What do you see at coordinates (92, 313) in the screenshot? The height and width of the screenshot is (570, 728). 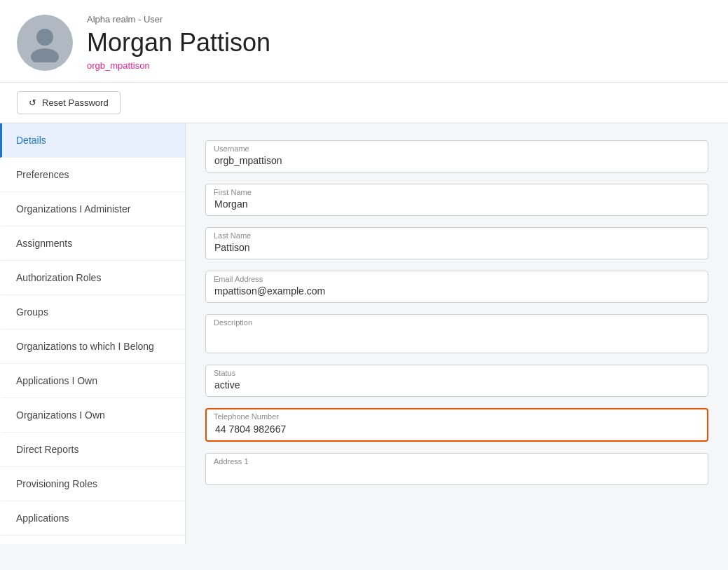 I see `sidebar-item-groups: Groups` at bounding box center [92, 313].